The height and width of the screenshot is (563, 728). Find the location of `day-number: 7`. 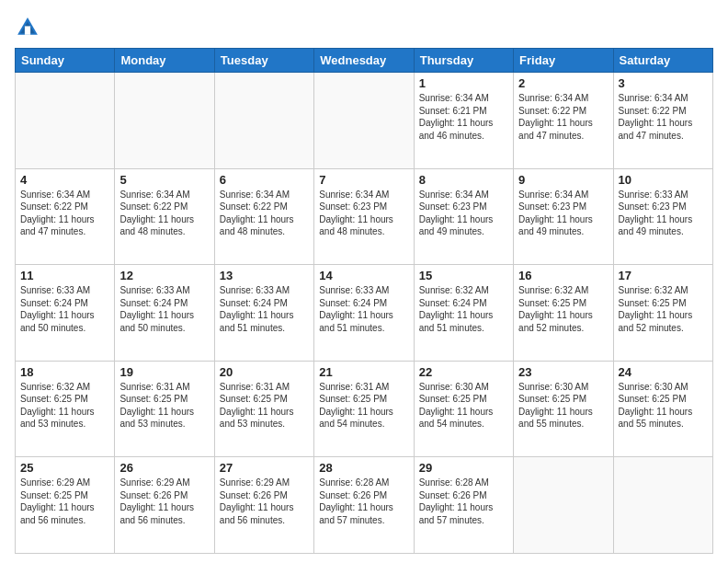

day-number: 7 is located at coordinates (364, 180).